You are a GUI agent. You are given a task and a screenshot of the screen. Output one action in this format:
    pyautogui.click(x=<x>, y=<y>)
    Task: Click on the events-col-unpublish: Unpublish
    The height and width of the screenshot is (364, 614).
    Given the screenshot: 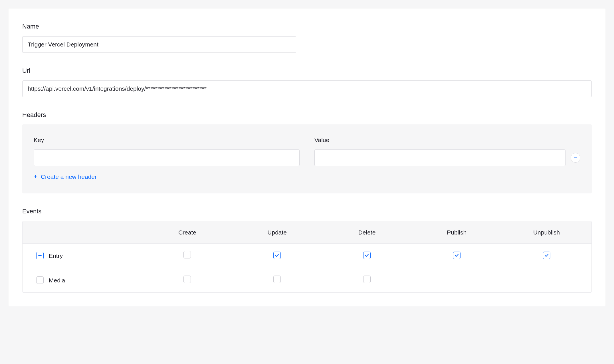 What is the action you would take?
    pyautogui.click(x=547, y=232)
    